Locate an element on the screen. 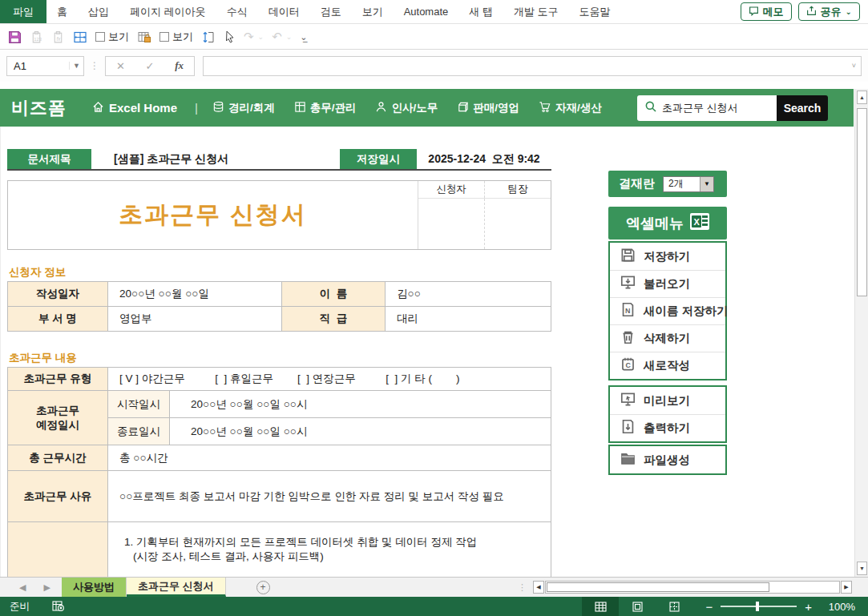 This screenshot has height=616, width=868. freeze-panes-icon is located at coordinates (80, 37).